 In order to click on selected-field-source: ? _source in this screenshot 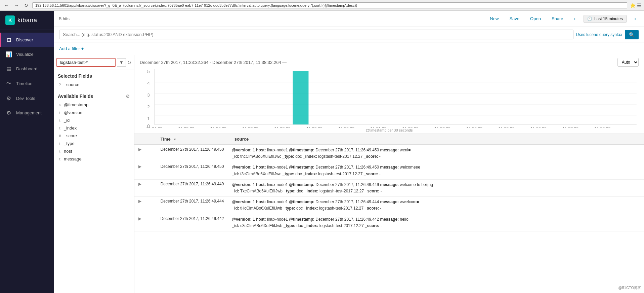, I will do `click(94, 85)`.